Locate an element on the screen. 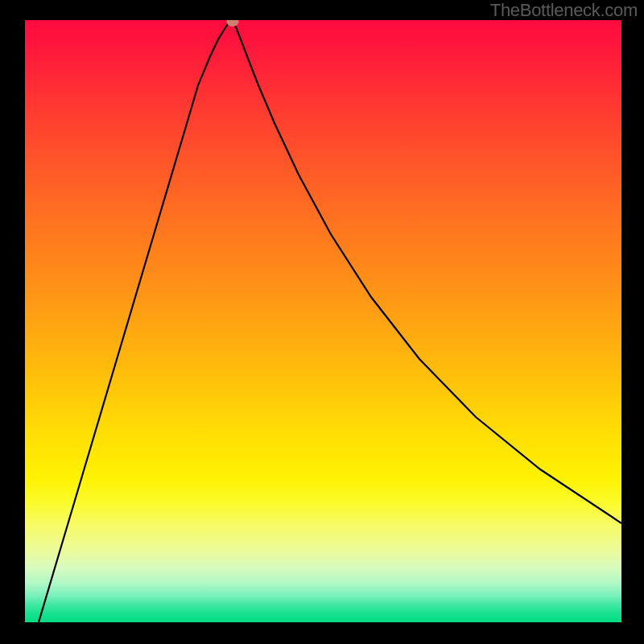 The height and width of the screenshot is (644, 644). watermark-text: TheBottleneck.com is located at coordinates (564, 10).